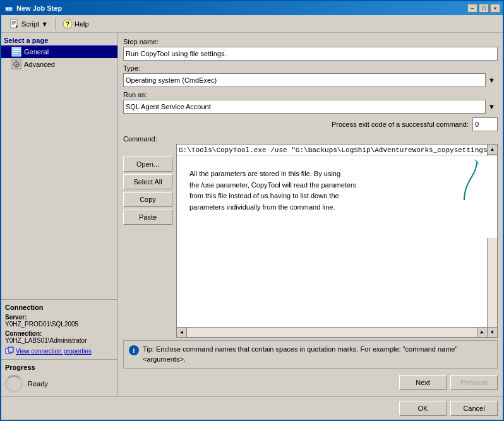  What do you see at coordinates (493, 332) in the screenshot?
I see `scroll-down-arrow: ▼` at bounding box center [493, 332].